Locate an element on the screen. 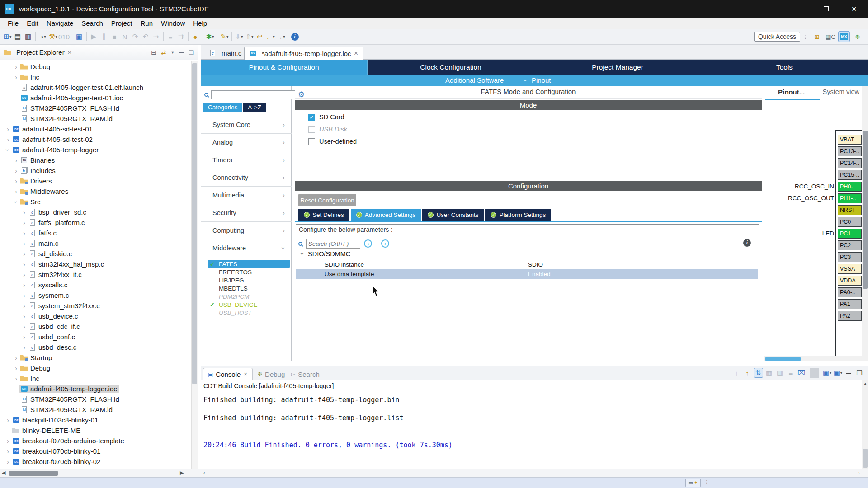 Image resolution: width=868 pixels, height=488 pixels. tree-item: system_stm32f4xx.c is located at coordinates (96, 305).